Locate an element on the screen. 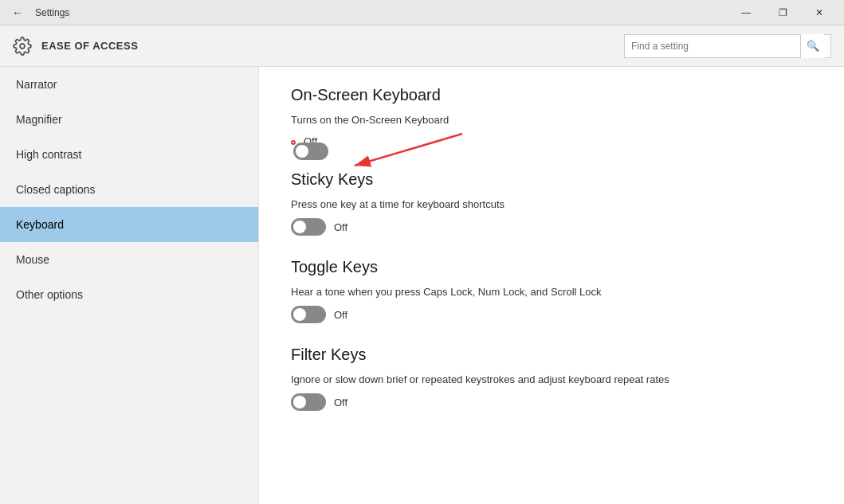 The image size is (844, 504). toggle-knob-togglekeys is located at coordinates (300, 315).